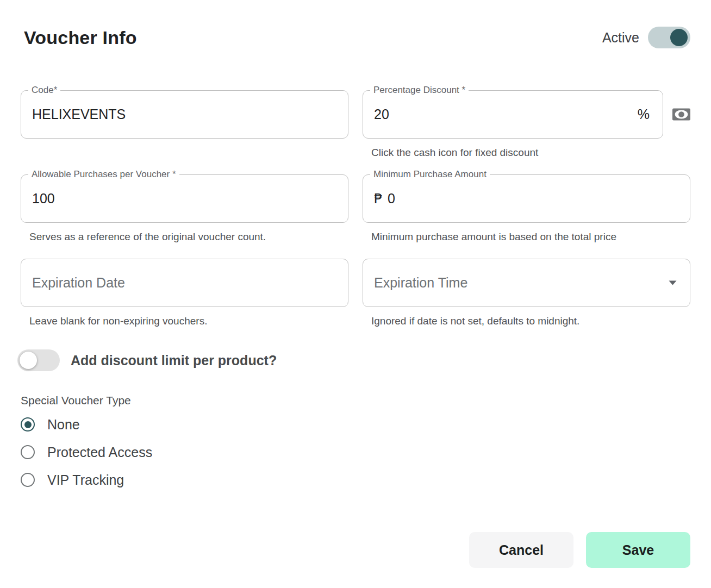 This screenshot has width=711, height=588. I want to click on form-actions: Cancel Save, so click(356, 550).